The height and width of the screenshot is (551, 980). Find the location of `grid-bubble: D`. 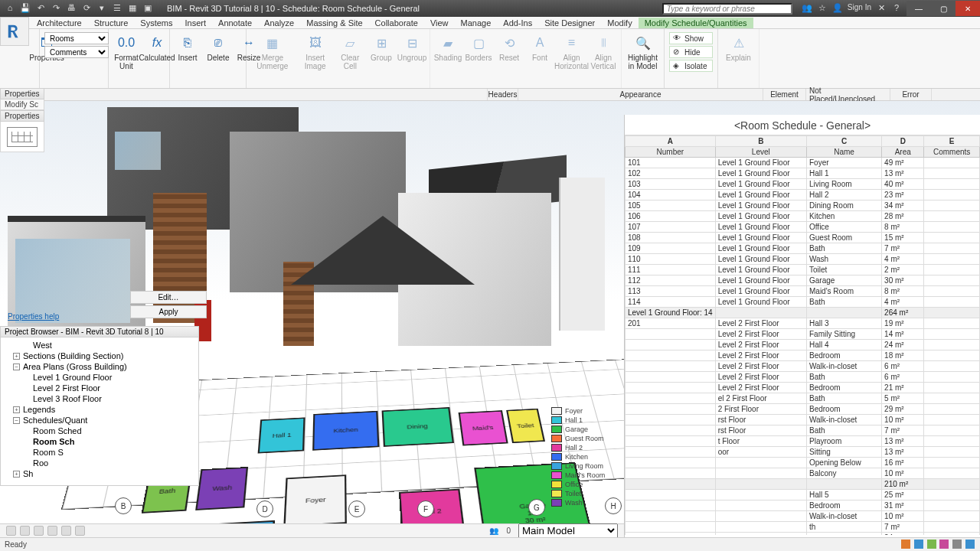

grid-bubble: D is located at coordinates (265, 509).